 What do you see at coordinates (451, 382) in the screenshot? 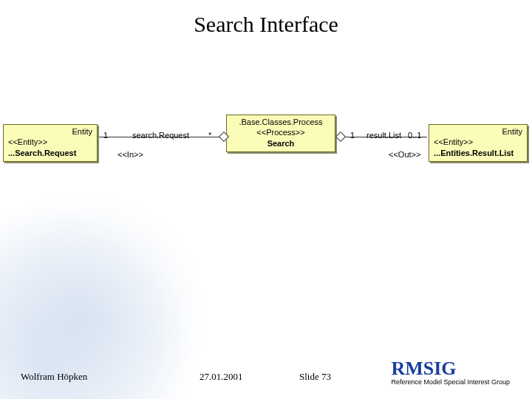
I see `logo-subtitle: Reference Model Special Interest Group` at bounding box center [451, 382].